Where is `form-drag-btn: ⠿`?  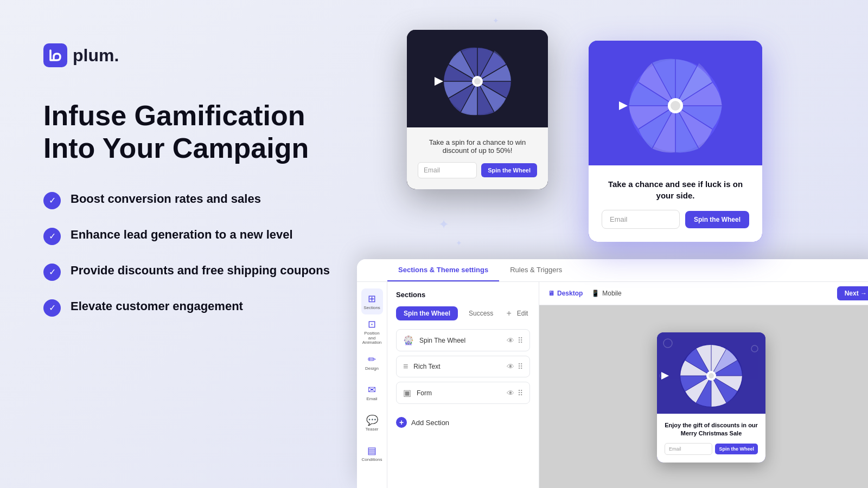
form-drag-btn: ⠿ is located at coordinates (520, 393).